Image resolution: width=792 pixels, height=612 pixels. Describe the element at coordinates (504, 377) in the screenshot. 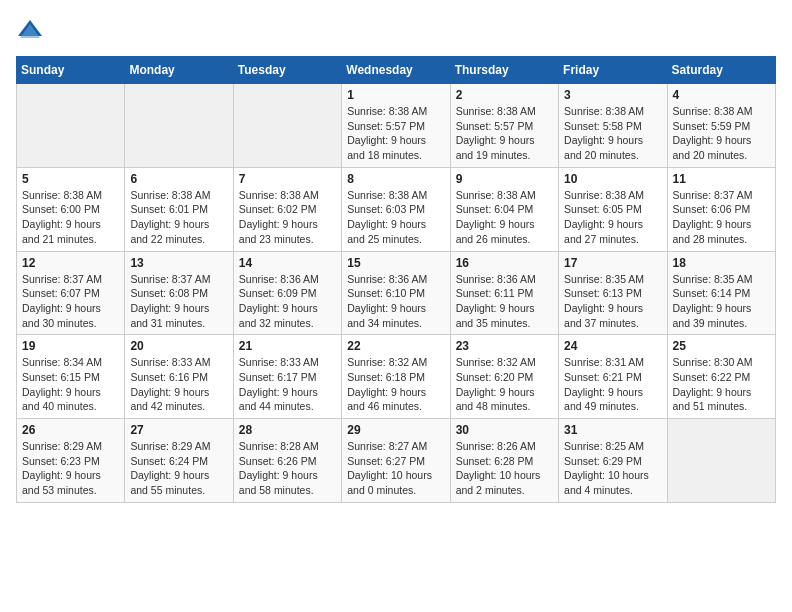

I see `calendar-cell: 23Sunrise: 8:32 AM Sunset: 6:20 PM Dayli…` at that location.